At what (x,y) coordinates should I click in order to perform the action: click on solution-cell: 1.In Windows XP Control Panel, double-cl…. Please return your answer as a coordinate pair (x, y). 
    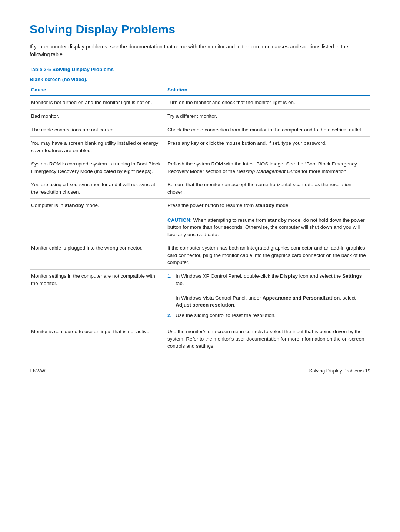
    Looking at the image, I should click on (268, 297).